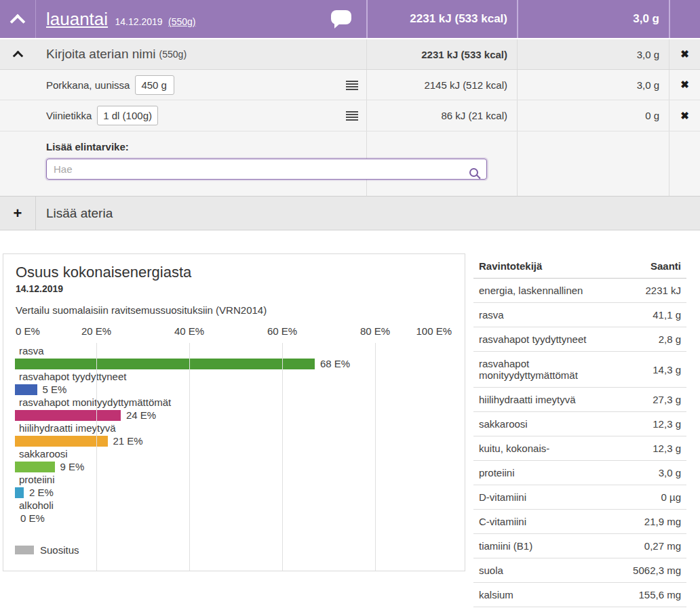  What do you see at coordinates (18, 54) in the screenshot?
I see `collapse-meal-button` at bounding box center [18, 54].